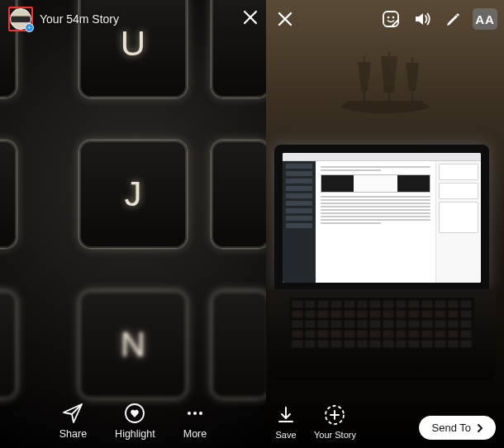 This screenshot has width=504, height=448. Describe the element at coordinates (454, 19) in the screenshot. I see `pencil-icon` at that location.